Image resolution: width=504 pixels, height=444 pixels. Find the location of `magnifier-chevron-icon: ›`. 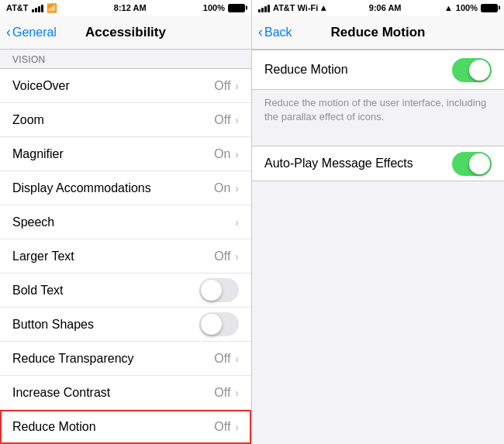

magnifier-chevron-icon: › is located at coordinates (237, 154).